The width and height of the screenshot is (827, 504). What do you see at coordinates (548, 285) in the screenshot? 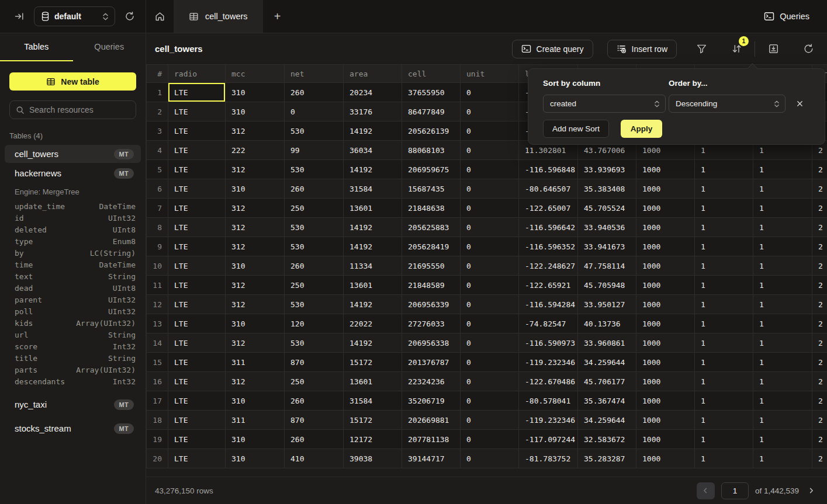
I see `table-cell: -122.65921` at bounding box center [548, 285].